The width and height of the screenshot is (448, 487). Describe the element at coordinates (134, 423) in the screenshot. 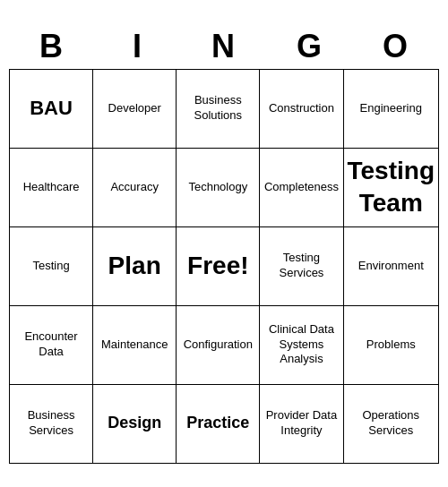

I see `cell-label: Design` at that location.